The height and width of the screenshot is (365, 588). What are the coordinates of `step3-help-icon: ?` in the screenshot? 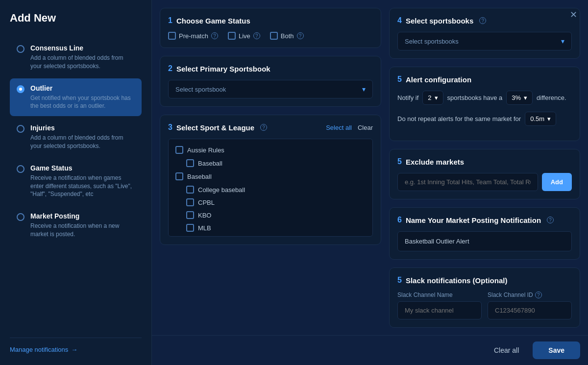 It's located at (264, 127).